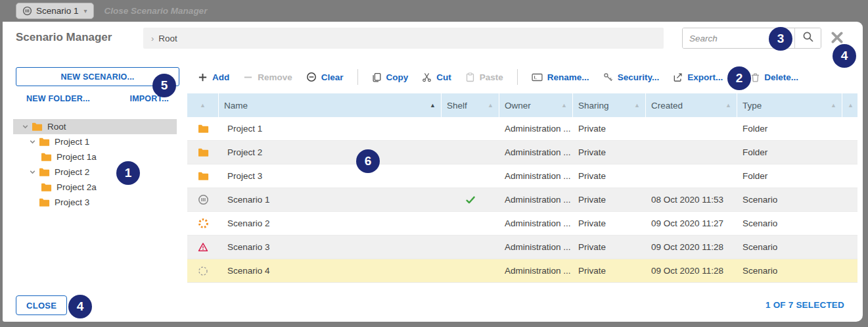  I want to click on toolbar: AddRemoveClearCopyCutPasteRename...Secur…, so click(523, 77).